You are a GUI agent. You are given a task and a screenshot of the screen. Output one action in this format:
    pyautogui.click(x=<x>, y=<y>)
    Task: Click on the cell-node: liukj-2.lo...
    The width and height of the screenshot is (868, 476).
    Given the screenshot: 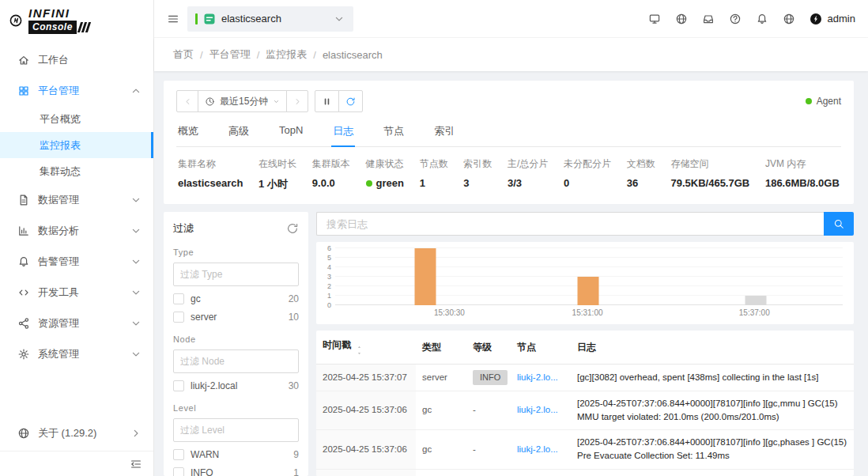 What is the action you would take?
    pyautogui.click(x=541, y=473)
    